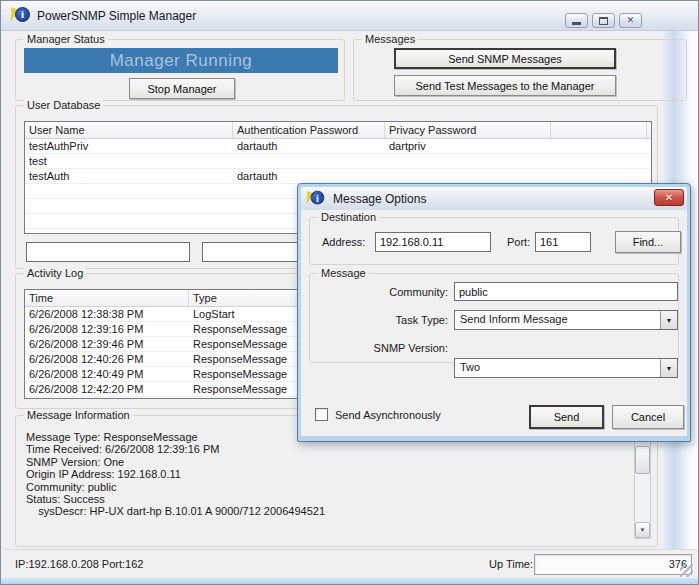  I want to click on table-cell: 6/26/2008 12:39:46 PM, so click(107, 344).